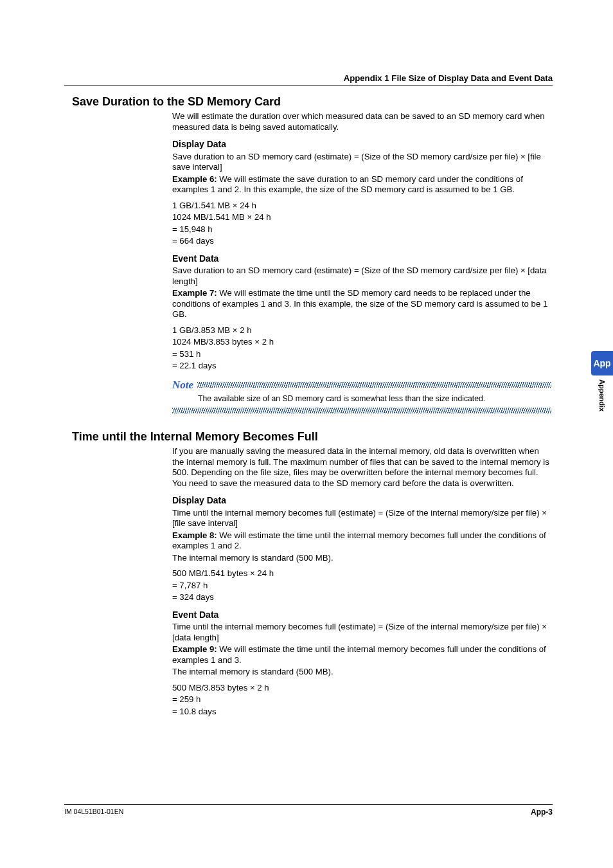  What do you see at coordinates (362, 304) in the screenshot?
I see `example-7: Example 7: We will estimate the time unt…` at bounding box center [362, 304].